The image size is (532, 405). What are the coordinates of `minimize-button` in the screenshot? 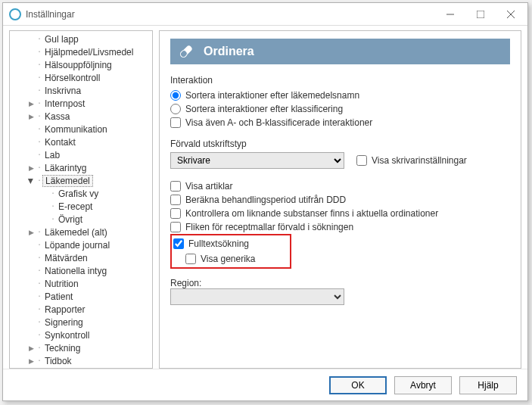 It's located at (450, 14).